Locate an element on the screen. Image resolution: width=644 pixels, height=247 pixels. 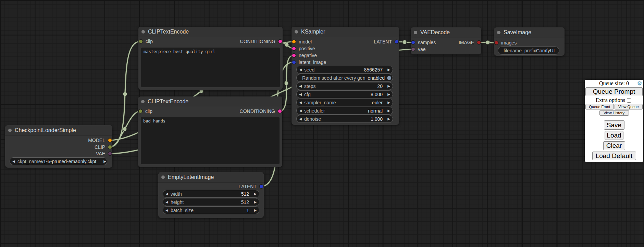
input-slot-vae: vae is located at coordinates (419, 49).